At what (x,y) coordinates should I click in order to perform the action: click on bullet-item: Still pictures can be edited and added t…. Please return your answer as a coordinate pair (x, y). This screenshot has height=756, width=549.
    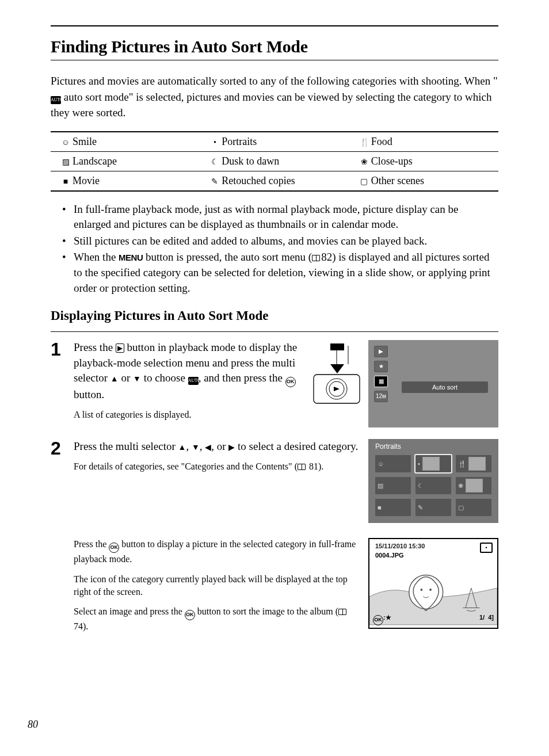
    Looking at the image, I should click on (280, 242).